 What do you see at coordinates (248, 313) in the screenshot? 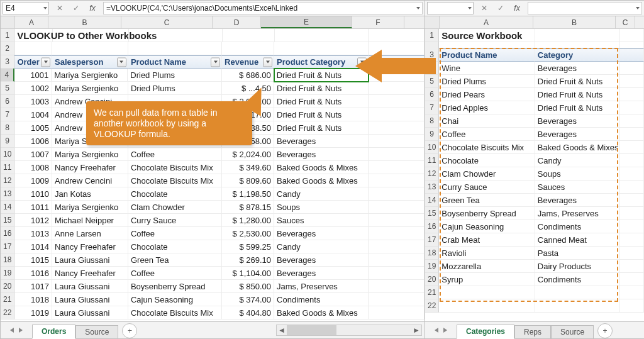
I see `cell-revenue: $ 404.80` at bounding box center [248, 313].